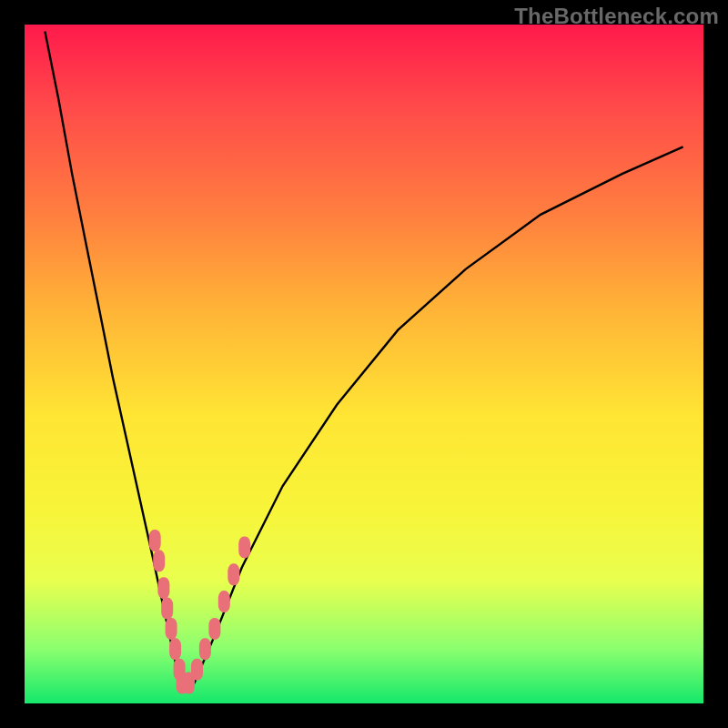 The image size is (728, 728). Describe the element at coordinates (617, 16) in the screenshot. I see `watermark-text: TheBottleneck.com` at that location.